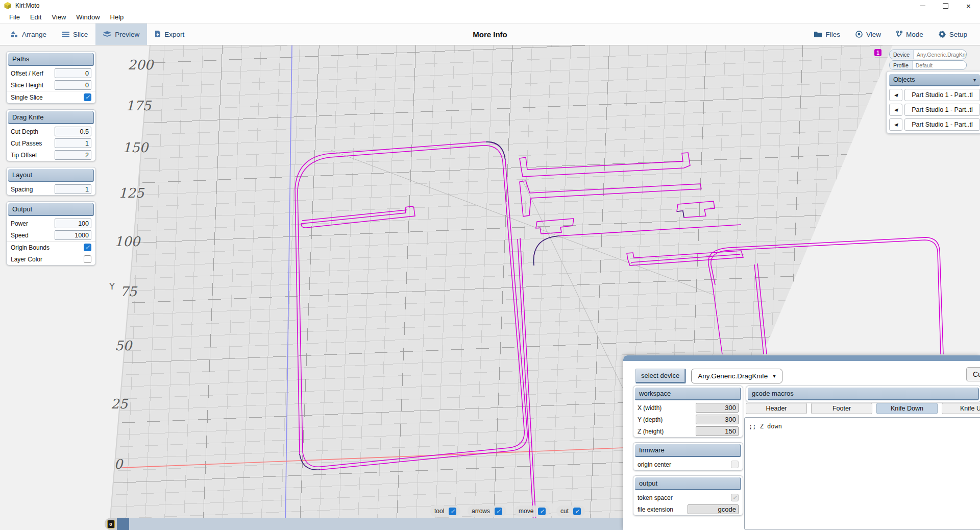 The height and width of the screenshot is (530, 980). Describe the element at coordinates (111, 524) in the screenshot. I see `layer-scrubber-cap: 0` at that location.